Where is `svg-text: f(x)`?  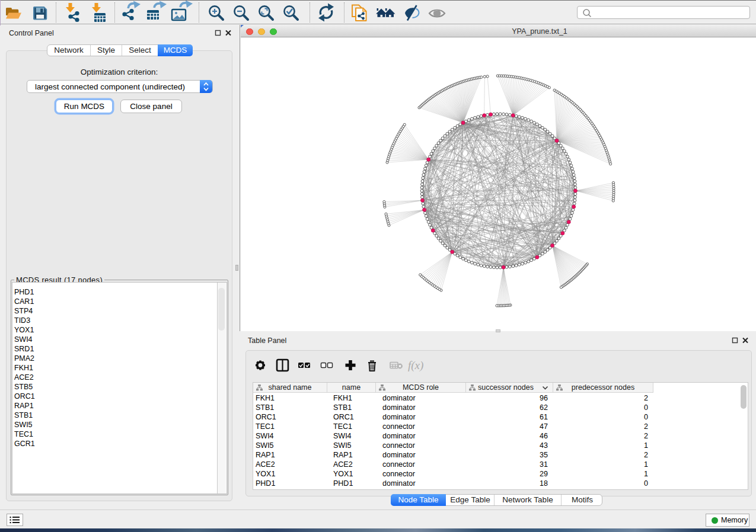 svg-text: f(x) is located at coordinates (416, 366).